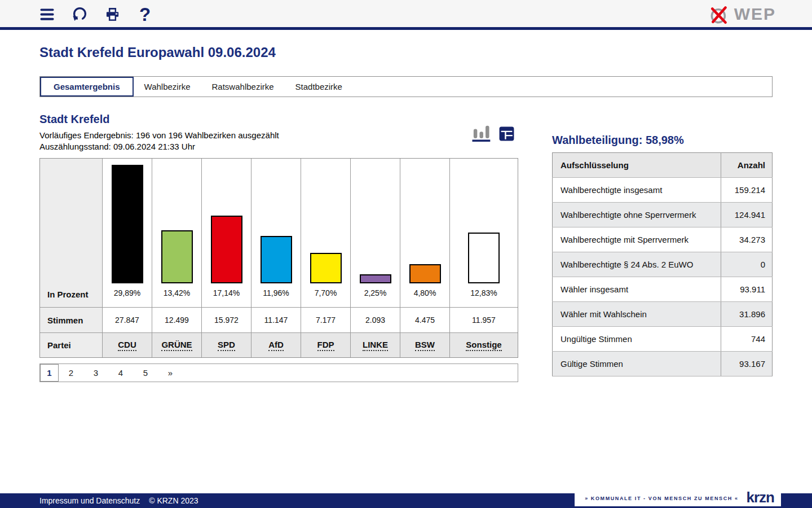 The image size is (812, 508). I want to click on turnout-header-row: Aufschlüsselung Anzahl, so click(663, 165).